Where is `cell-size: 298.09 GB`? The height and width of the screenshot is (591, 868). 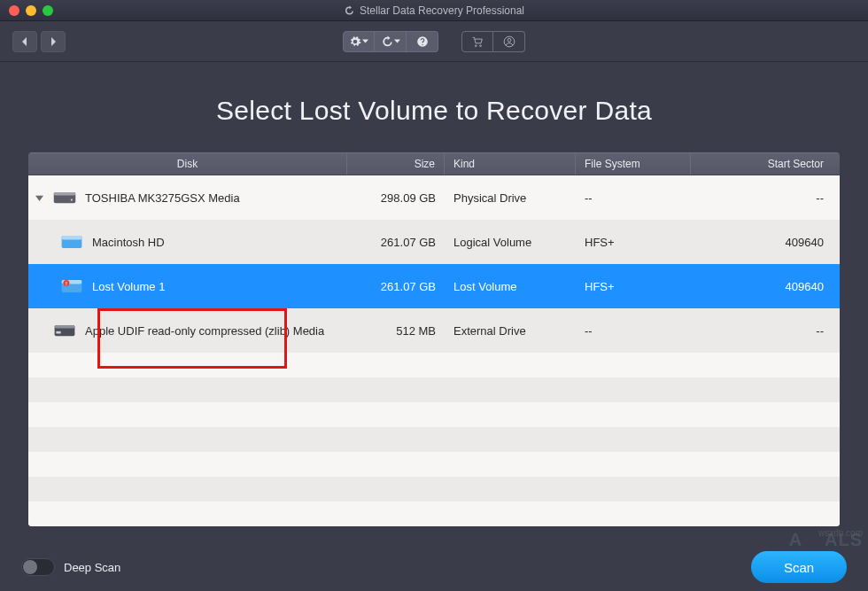
cell-size: 298.09 GB is located at coordinates (396, 198).